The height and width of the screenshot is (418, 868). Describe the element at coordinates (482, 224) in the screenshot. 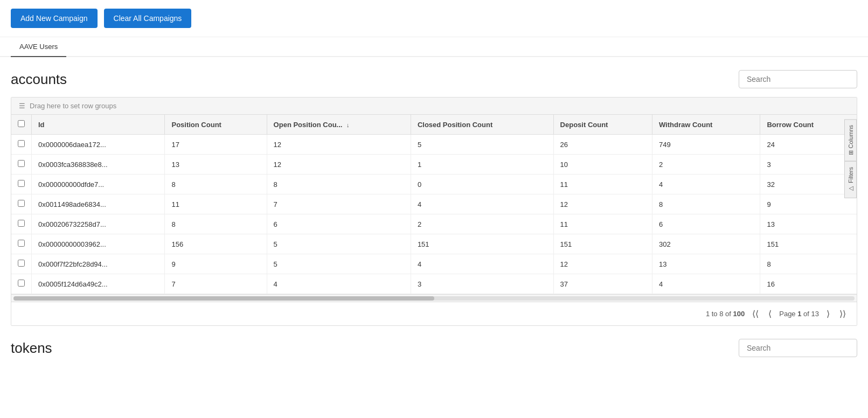

I see `cell-closed-position-count: 2` at that location.